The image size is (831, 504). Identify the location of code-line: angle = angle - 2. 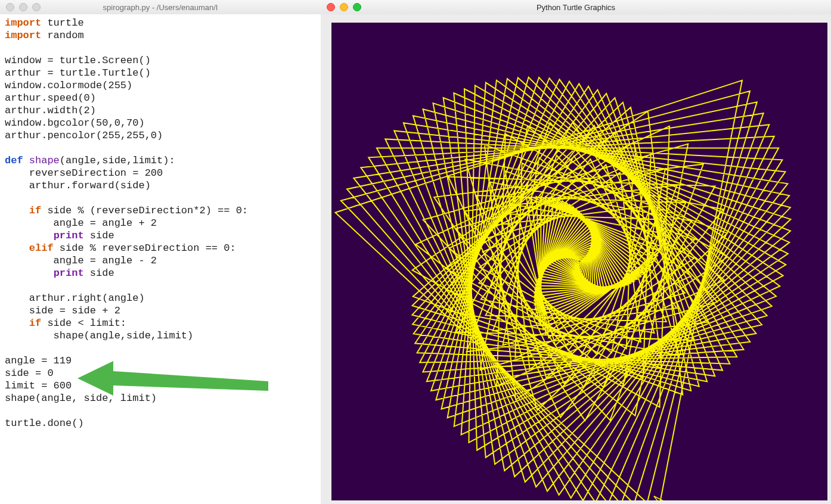
(81, 261).